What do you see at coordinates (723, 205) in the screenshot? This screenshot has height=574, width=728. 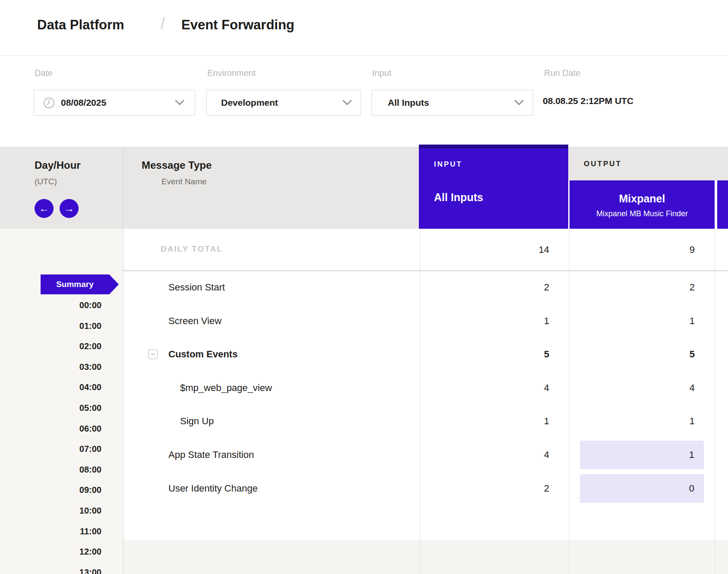 I see `next-output-column-partial` at bounding box center [723, 205].